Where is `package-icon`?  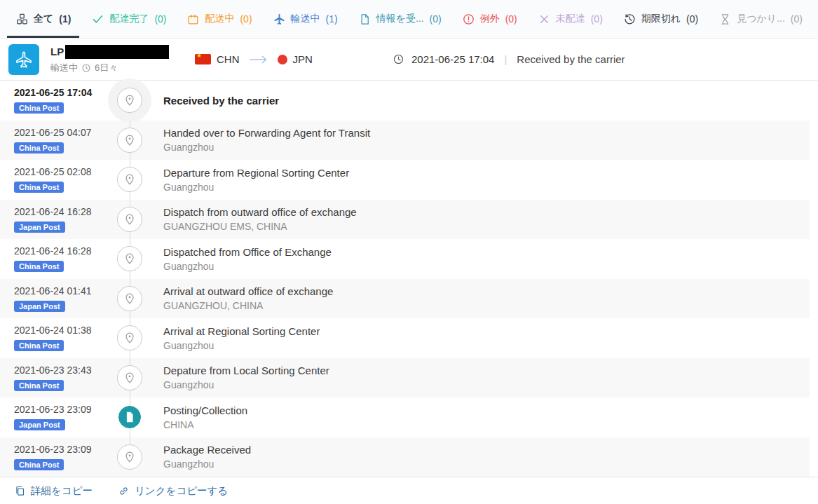 package-icon is located at coordinates (193, 20).